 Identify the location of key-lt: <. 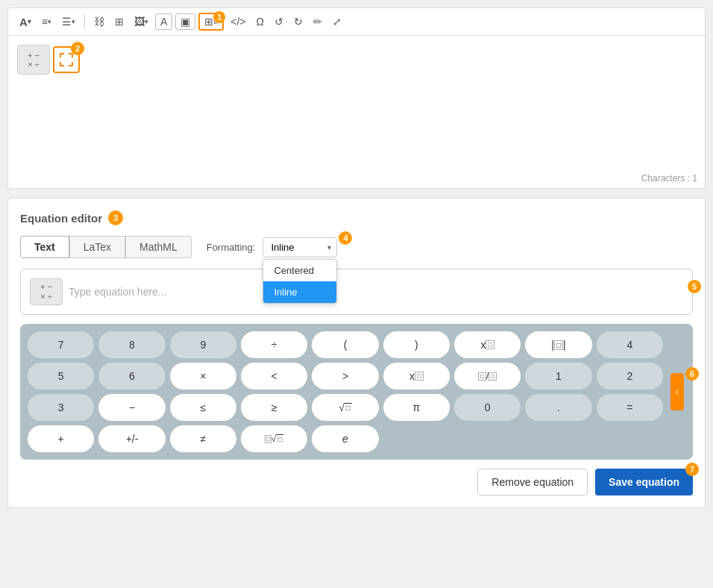
(274, 376).